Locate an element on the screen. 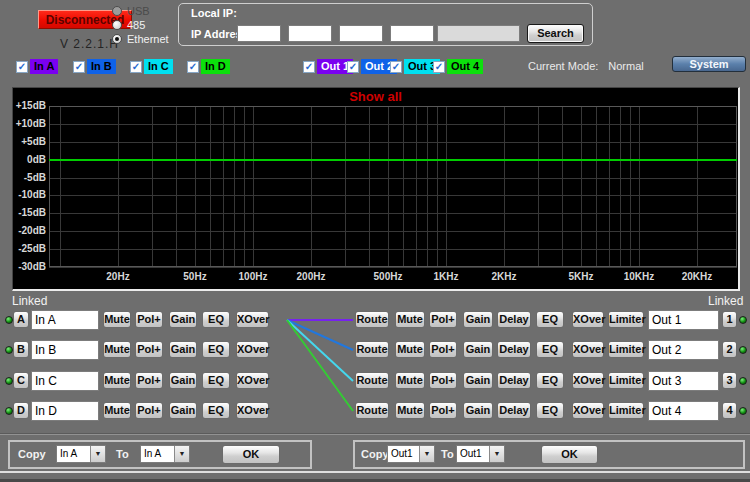 Image resolution: width=750 pixels, height=482 pixels. x-axis-tick-label: 200Hz is located at coordinates (311, 276).